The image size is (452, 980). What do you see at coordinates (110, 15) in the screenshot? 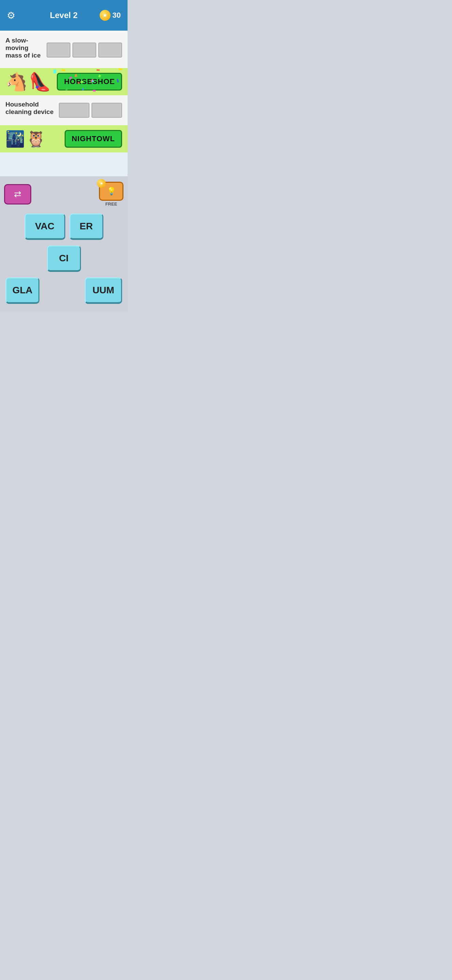
I see `coins-display: ★ 30` at bounding box center [110, 15].